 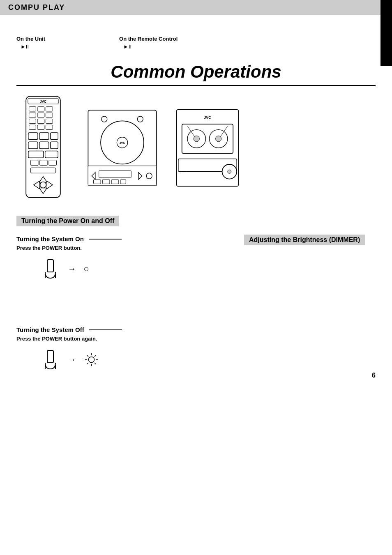 I want to click on page-title: COMPU PLAY, so click(x=37, y=7).